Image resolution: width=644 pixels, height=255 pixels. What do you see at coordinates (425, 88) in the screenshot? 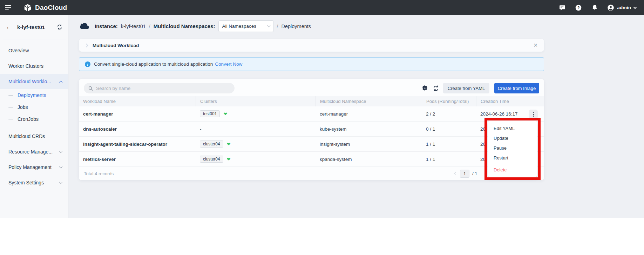
I see `gear-icon` at bounding box center [425, 88].